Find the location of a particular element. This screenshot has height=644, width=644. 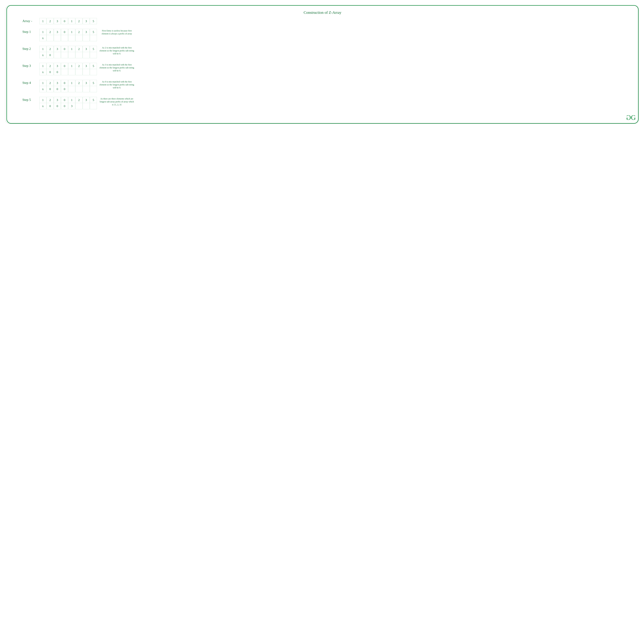

step-bottom-table: x0003 is located at coordinates (68, 106).